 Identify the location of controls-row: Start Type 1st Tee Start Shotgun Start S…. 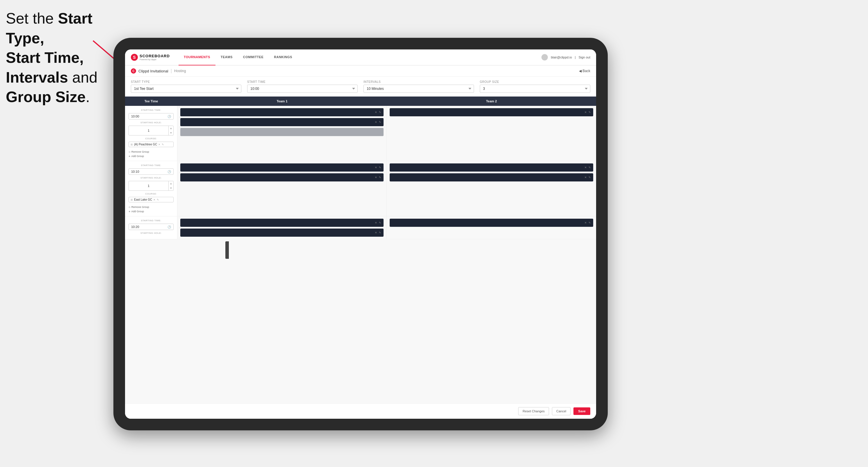
(361, 87).